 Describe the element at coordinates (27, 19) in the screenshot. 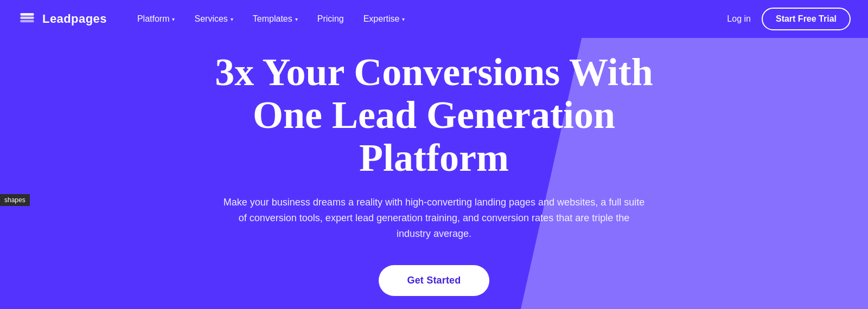

I see `logo-icon` at that location.